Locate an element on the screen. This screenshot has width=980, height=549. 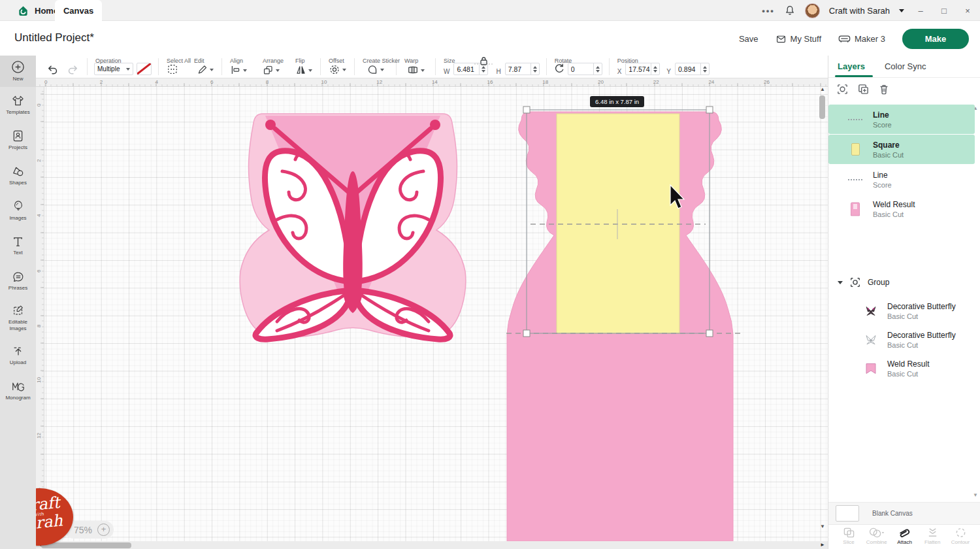
layer-group-row: Group is located at coordinates (902, 282).